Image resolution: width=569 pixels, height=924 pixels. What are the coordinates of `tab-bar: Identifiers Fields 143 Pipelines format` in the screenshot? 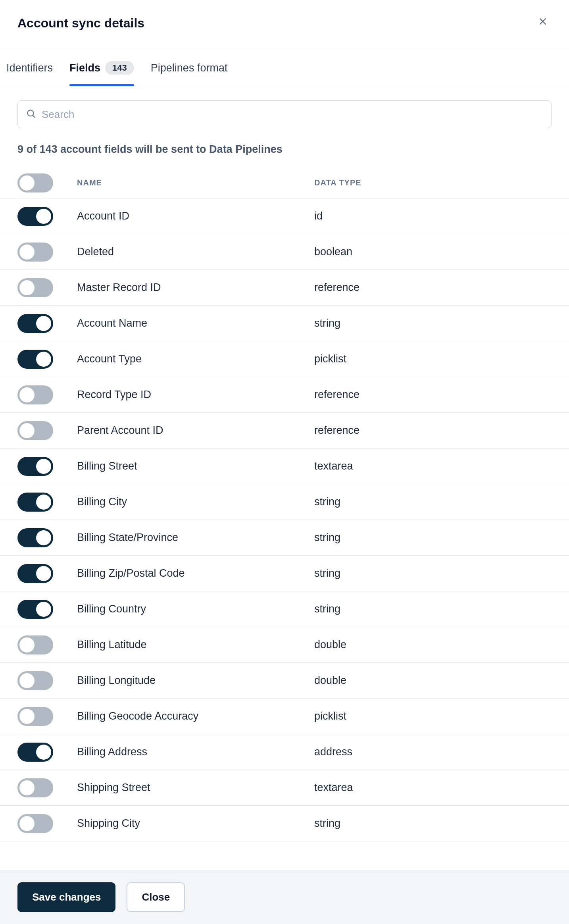 It's located at (284, 67).